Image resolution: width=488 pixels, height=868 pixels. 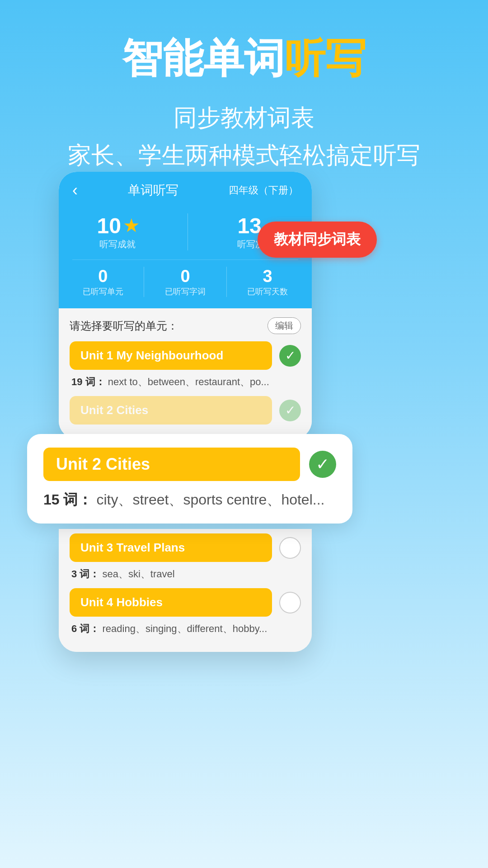 What do you see at coordinates (171, 410) in the screenshot?
I see `unit2-button: Unit 2 Cities` at bounding box center [171, 410].